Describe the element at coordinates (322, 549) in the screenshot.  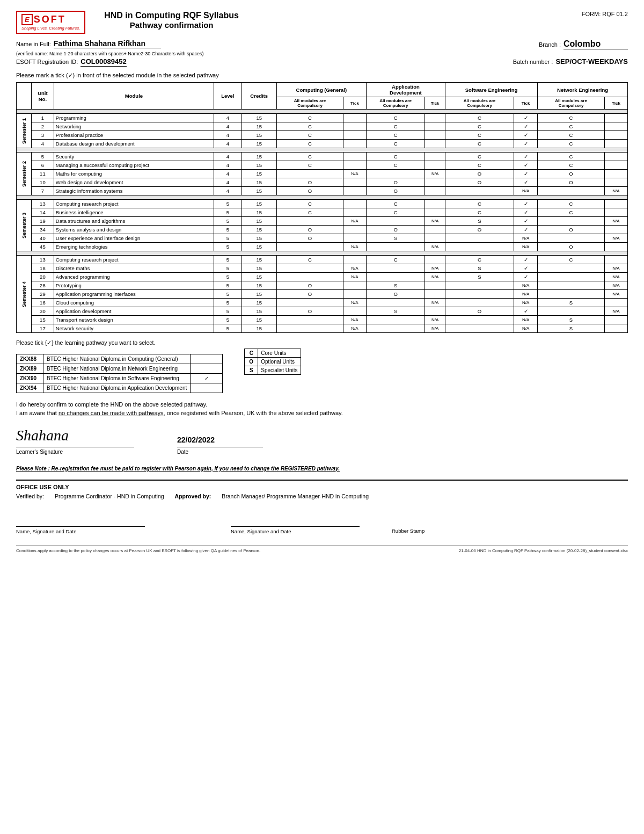
I see `footer: Conditions apply according to the policy…` at that location.